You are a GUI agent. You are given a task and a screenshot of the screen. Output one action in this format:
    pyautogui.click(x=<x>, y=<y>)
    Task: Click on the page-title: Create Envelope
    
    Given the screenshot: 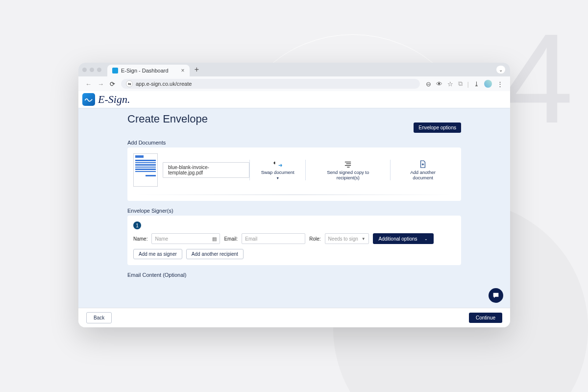 What is the action you would take?
    pyautogui.click(x=168, y=119)
    